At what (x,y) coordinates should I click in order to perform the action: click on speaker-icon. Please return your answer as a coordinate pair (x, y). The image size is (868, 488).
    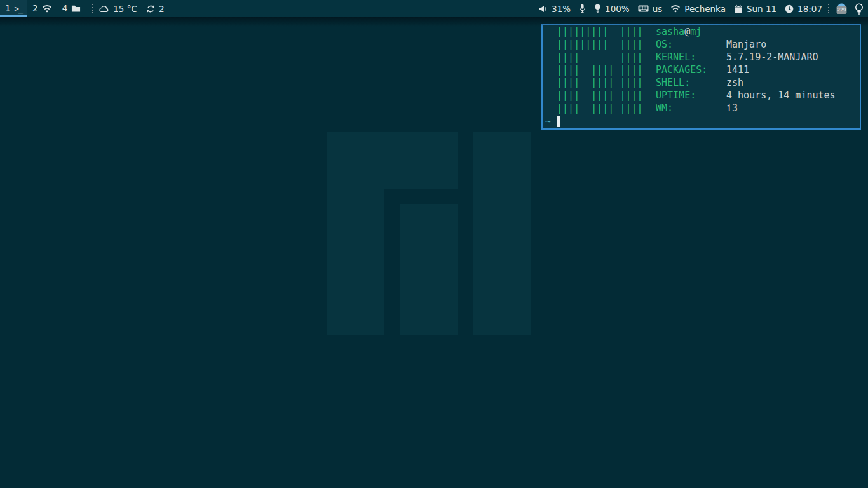
    Looking at the image, I should click on (543, 9).